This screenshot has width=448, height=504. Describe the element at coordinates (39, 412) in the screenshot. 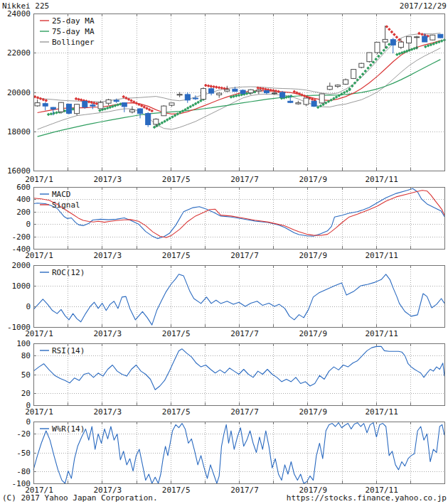

I see `x-axis-label: 2017/1` at that location.